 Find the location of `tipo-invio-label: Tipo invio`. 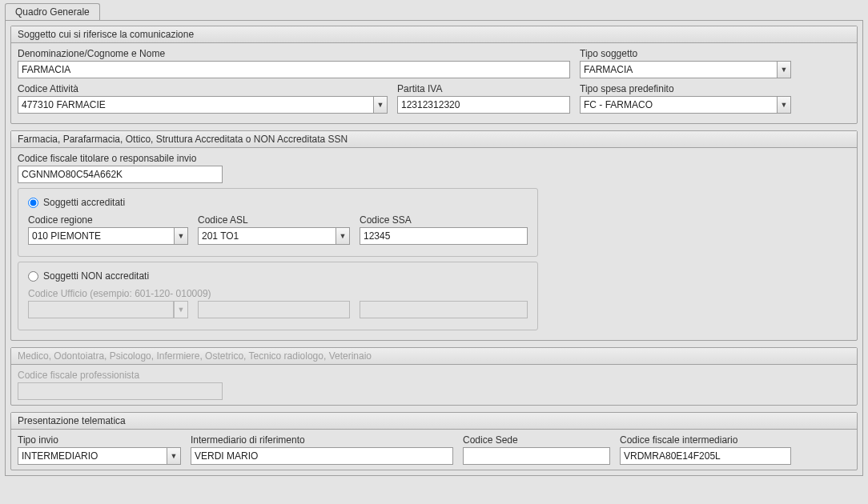

tipo-invio-label: Tipo invio is located at coordinates (99, 440).